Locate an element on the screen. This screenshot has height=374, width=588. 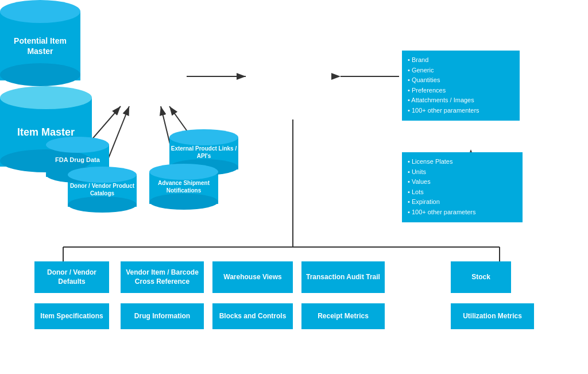
info-box-bot-line4: • Lots is located at coordinates (462, 192).